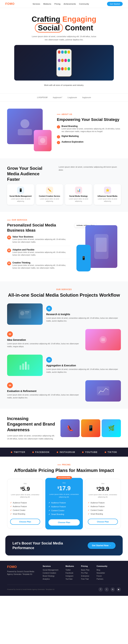  Describe the element at coordinates (50, 573) in the screenshot. I see `footer-link-svc-2: Content Creation` at that location.